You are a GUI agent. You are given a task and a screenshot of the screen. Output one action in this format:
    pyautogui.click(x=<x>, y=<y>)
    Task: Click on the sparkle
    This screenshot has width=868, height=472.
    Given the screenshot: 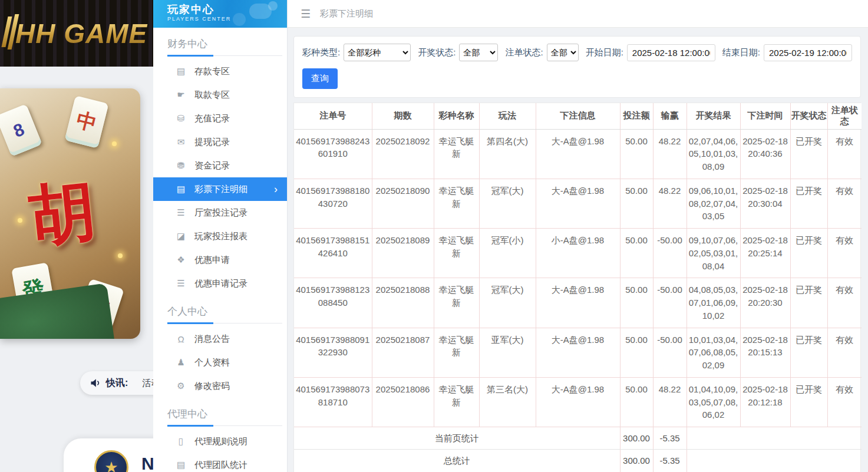 What is the action you would take?
    pyautogui.click(x=114, y=144)
    